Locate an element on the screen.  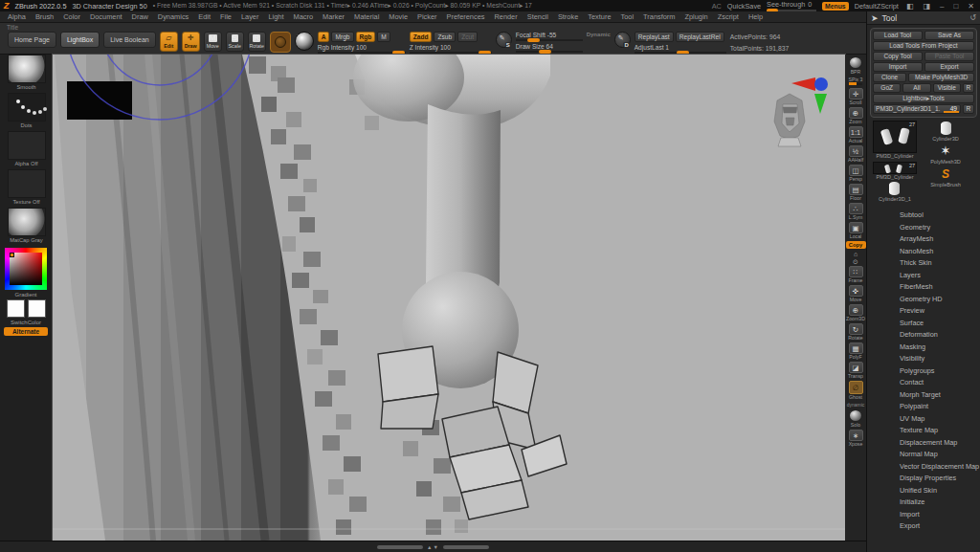
subpalette-item: Subtool is located at coordinates (940, 216).